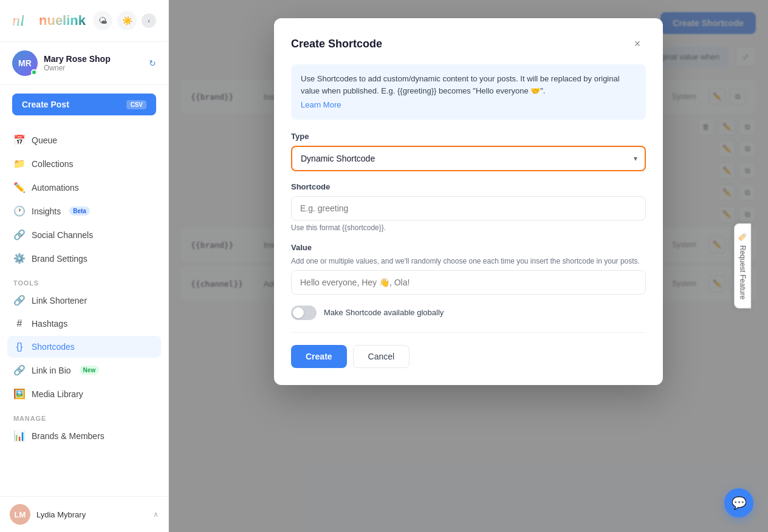 The width and height of the screenshot is (768, 532). I want to click on type-select-wrapper: Dynamic Shortcode Static Shortcode ▾, so click(468, 159).